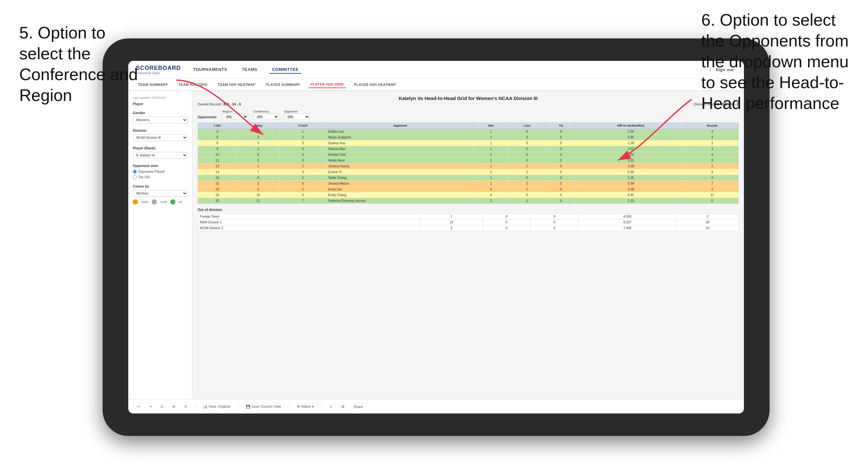 This screenshot has width=868, height=467. What do you see at coordinates (468, 163) in the screenshot?
I see `main-table: # Div # Reg # Conf Opponent Win Loss Tie…` at bounding box center [468, 163].